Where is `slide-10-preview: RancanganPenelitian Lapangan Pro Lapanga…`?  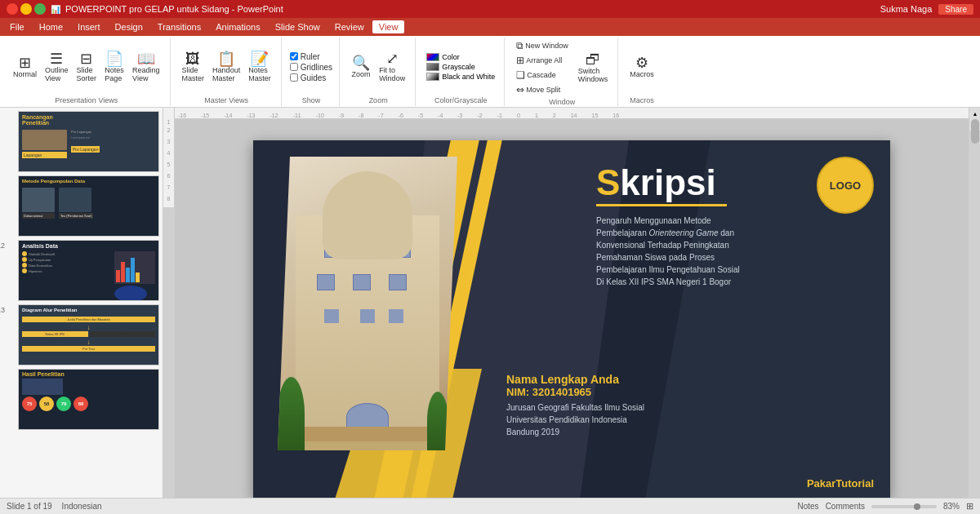
slide-10-preview: RancanganPenelitian Lapangan Pro Lapanga… is located at coordinates (88, 142).